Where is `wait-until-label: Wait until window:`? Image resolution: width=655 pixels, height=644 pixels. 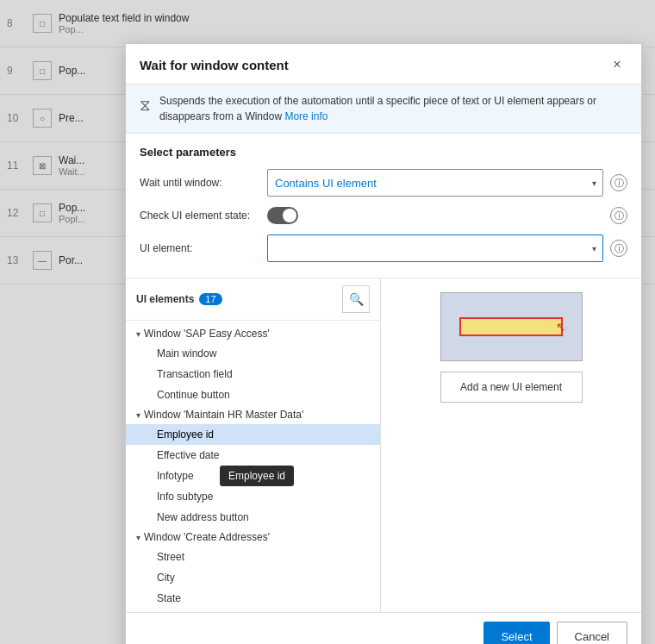
wait-until-label: Wait until window: is located at coordinates (200, 183).